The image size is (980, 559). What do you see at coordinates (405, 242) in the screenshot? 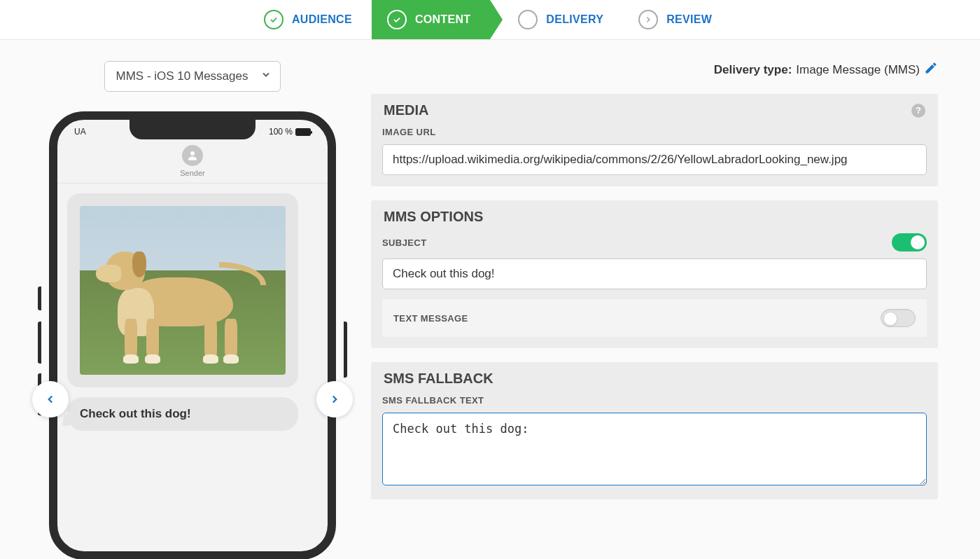
I see `subject-label: SUBJECT` at bounding box center [405, 242].